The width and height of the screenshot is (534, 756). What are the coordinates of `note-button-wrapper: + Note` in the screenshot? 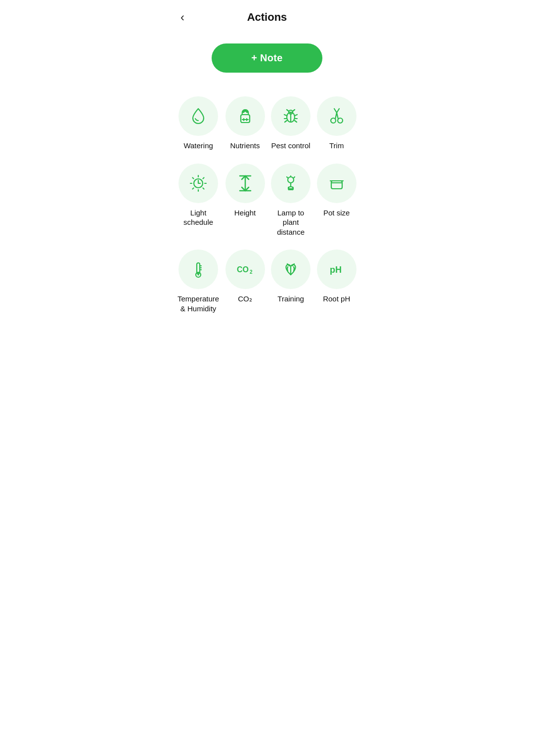 It's located at (267, 55).